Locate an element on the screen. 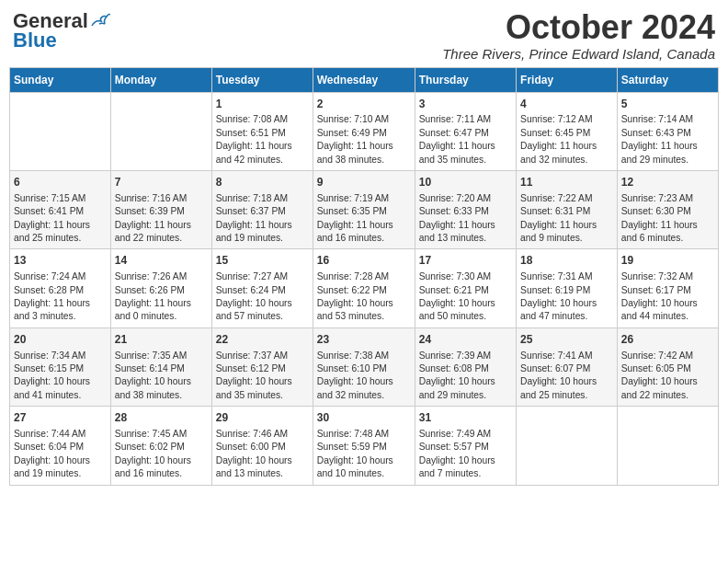 Image resolution: width=728 pixels, height=563 pixels. cell-content: Sunrise: 7:48 AMSunset: 5:59 PMDaylight:… is located at coordinates (364, 454).